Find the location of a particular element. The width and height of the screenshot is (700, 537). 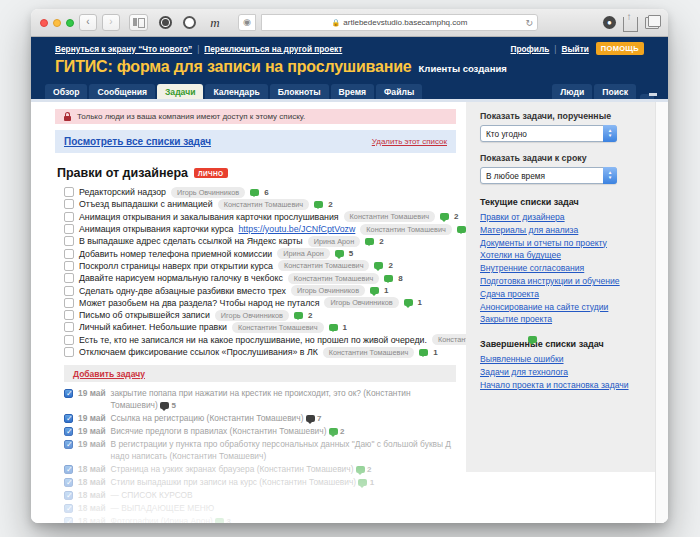

tab-overview-icon is located at coordinates (652, 23).